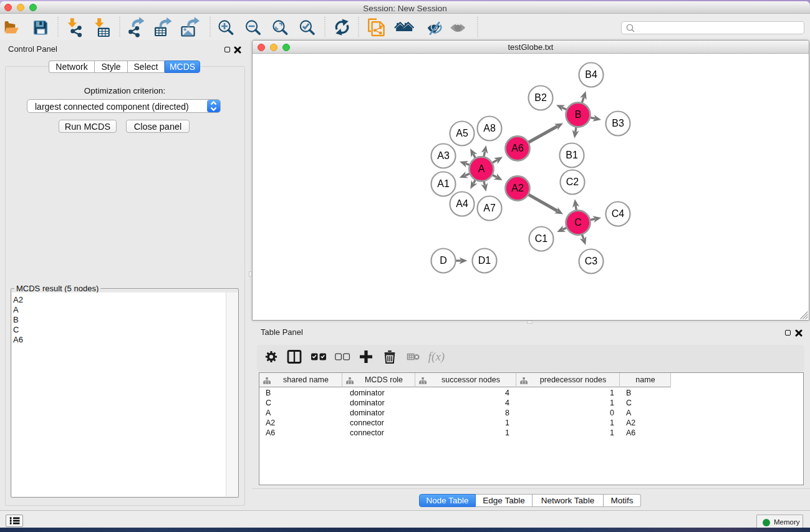 Image resolution: width=810 pixels, height=532 pixels. I want to click on svg-text: A8, so click(489, 128).